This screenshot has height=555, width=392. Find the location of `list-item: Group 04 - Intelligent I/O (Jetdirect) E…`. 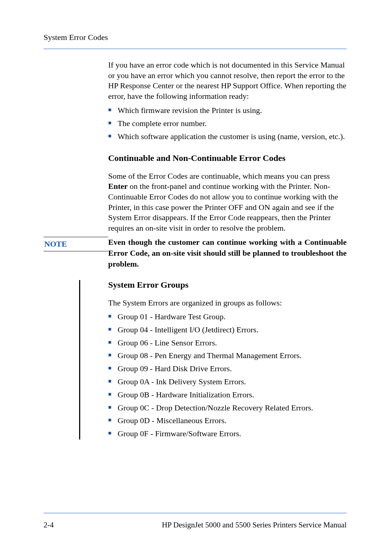

list-item: Group 04 - Intelligent I/O (Jetdirect) E… is located at coordinates (227, 330).